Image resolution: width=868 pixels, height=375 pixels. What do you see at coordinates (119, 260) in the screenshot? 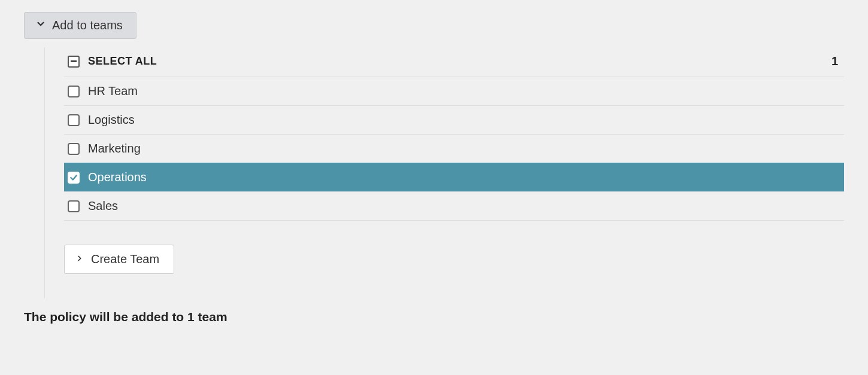
I see `create-team-button: Create Team` at bounding box center [119, 260].